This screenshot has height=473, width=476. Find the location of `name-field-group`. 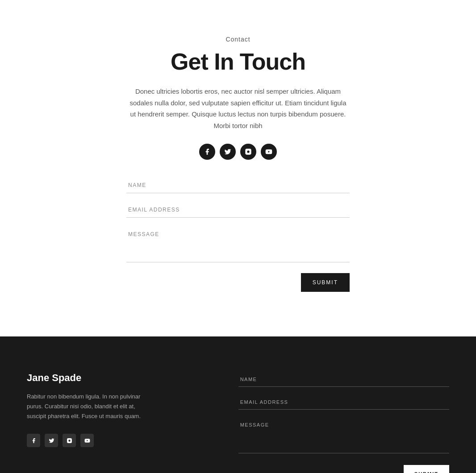

name-field-group is located at coordinates (238, 186).